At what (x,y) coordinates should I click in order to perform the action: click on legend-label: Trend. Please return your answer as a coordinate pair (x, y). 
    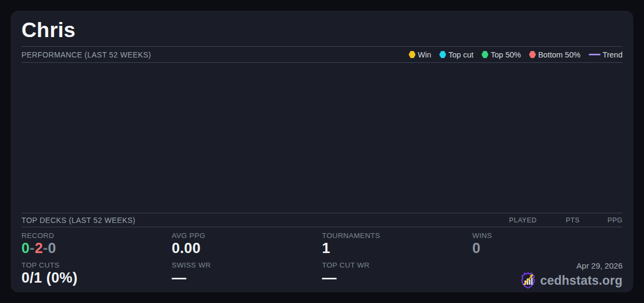
    Looking at the image, I should click on (613, 55).